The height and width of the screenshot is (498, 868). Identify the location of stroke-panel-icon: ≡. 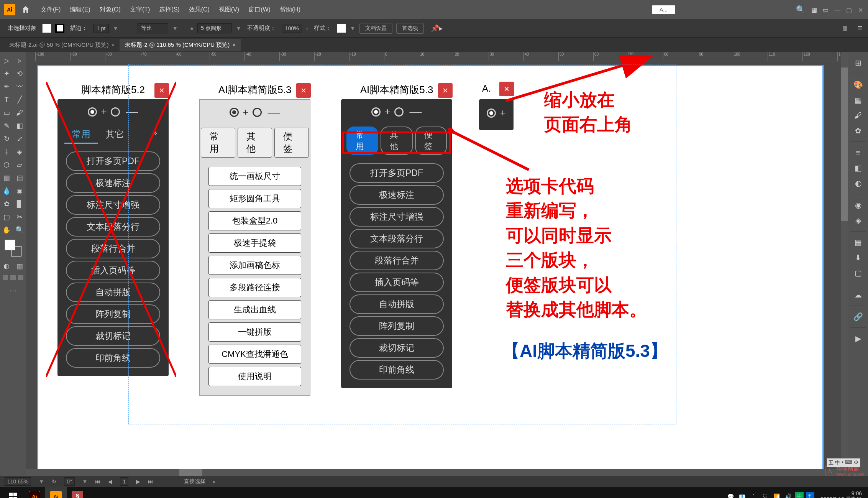
(858, 153).